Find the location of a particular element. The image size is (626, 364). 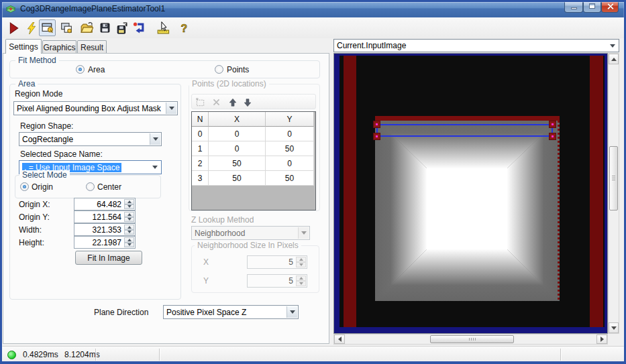

region-handle-top-right is located at coordinates (553, 125).